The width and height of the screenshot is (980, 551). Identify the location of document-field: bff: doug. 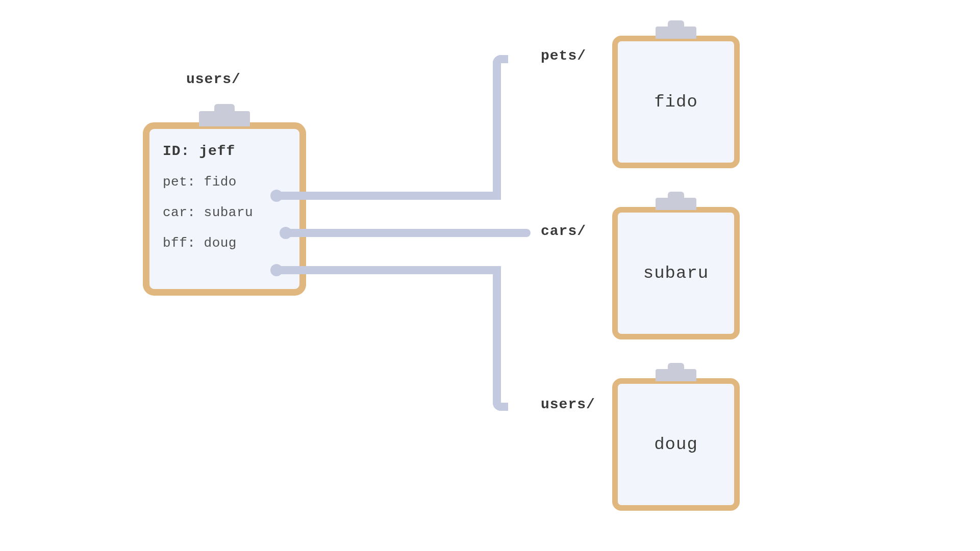
(224, 243).